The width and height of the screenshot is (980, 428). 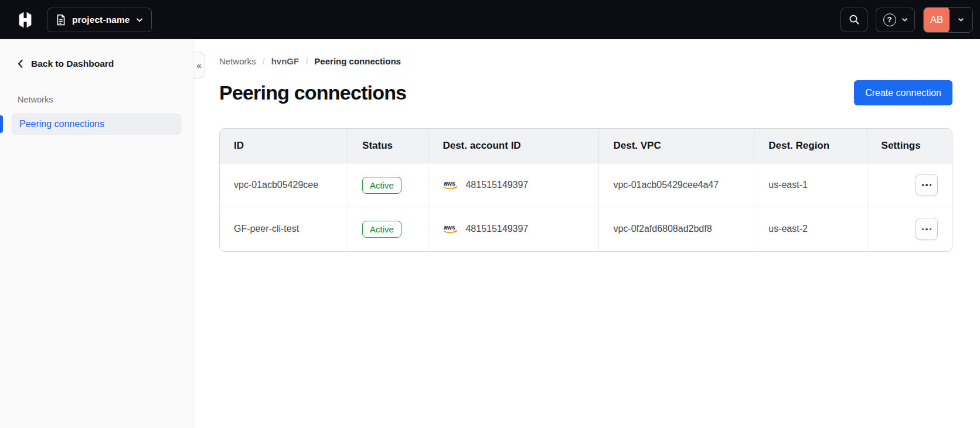 What do you see at coordinates (285, 61) in the screenshot?
I see `breadcrumb-hvn: hvnGF` at bounding box center [285, 61].